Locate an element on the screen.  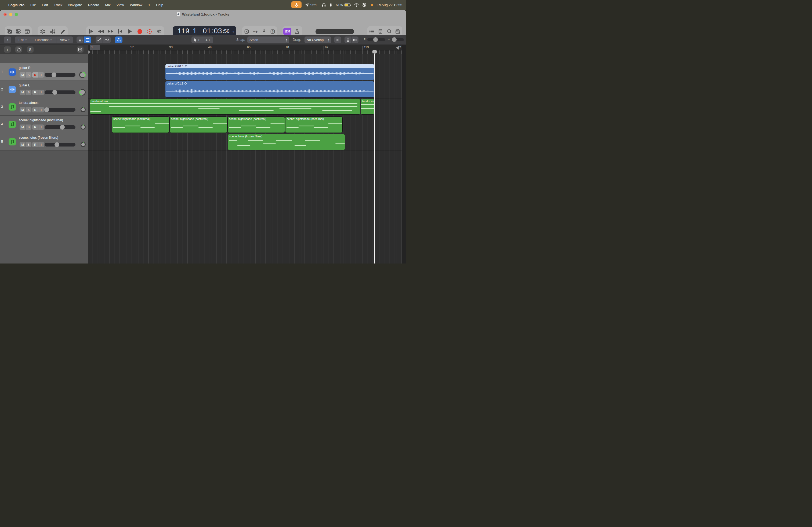
menu-mix: Mix is located at coordinates (108, 5).